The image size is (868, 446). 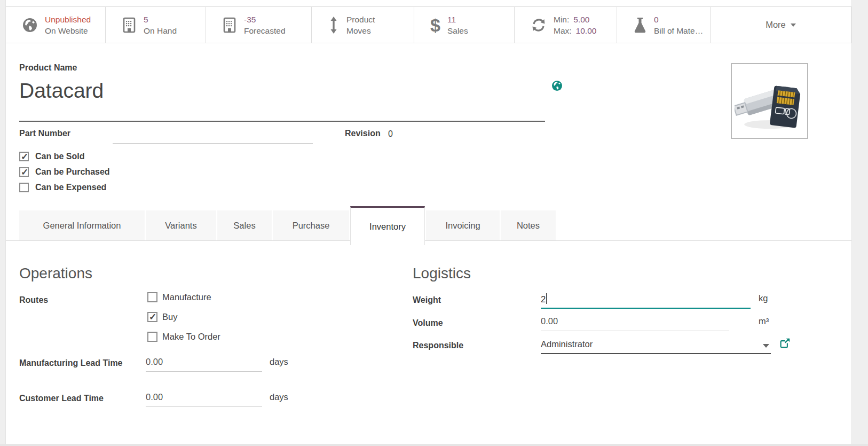 I want to click on manufacture-checkbox: ✓, so click(x=153, y=297).